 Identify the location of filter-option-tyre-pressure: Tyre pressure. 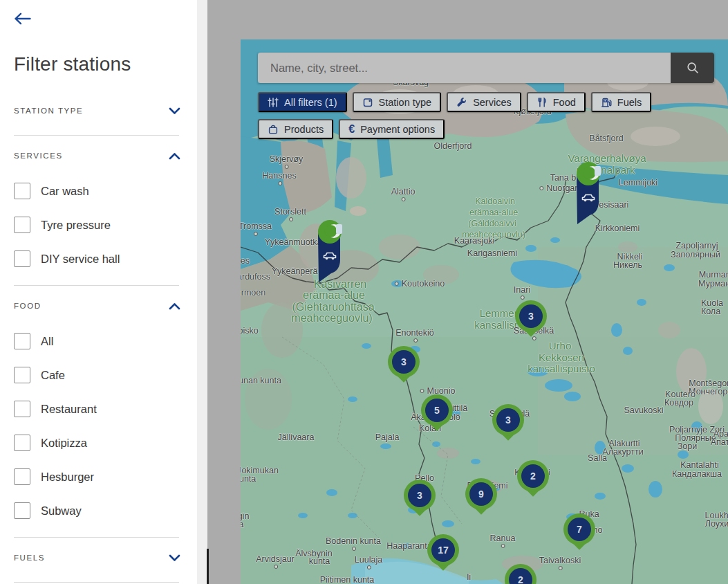
(105, 225).